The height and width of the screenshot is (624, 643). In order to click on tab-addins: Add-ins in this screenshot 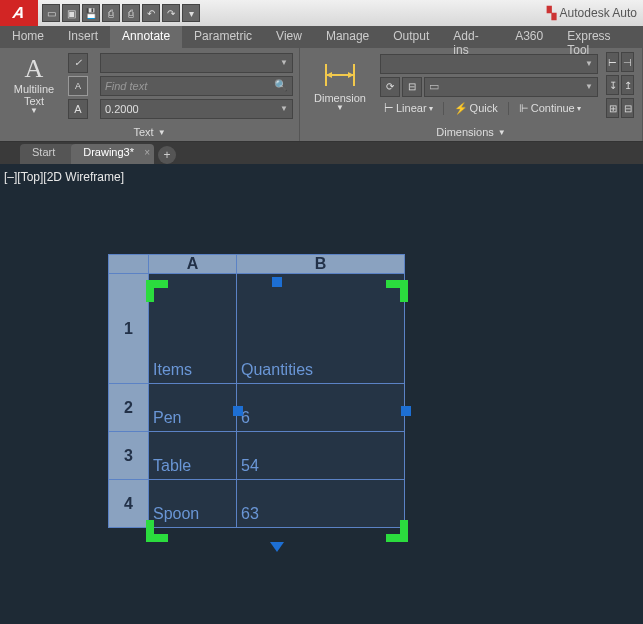, I will do `click(472, 37)`.